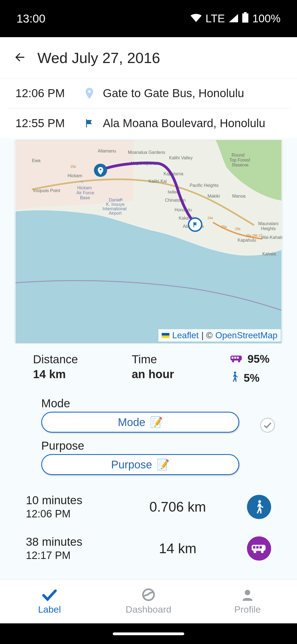  I want to click on mode-percent-block: 95% 5%, so click(250, 369).